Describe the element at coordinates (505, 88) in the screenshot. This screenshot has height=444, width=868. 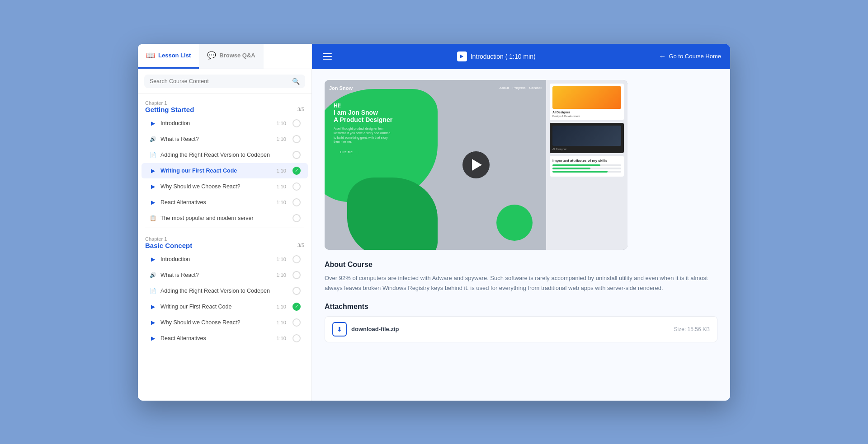
I see `mock-nav-about: About` at that location.